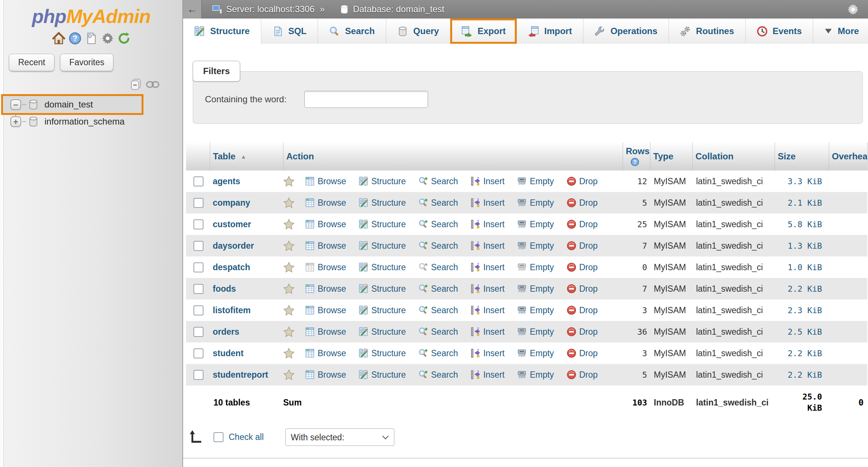 The height and width of the screenshot is (467, 868). What do you see at coordinates (231, 224) in the screenshot?
I see `table-name-link: customer` at bounding box center [231, 224].